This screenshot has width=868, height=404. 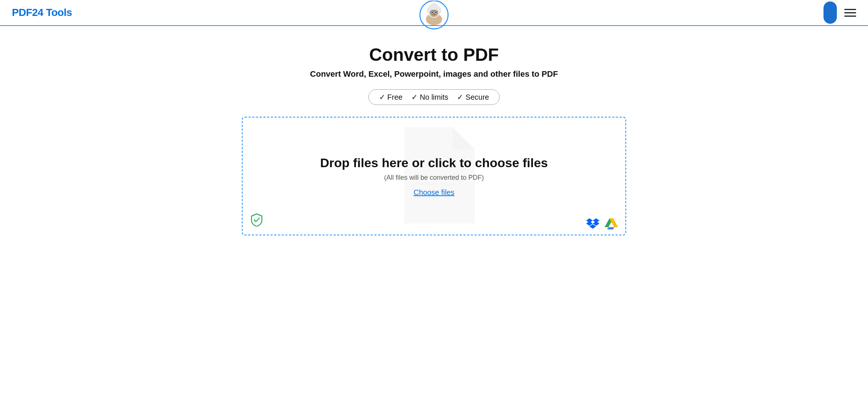 What do you see at coordinates (611, 223) in the screenshot?
I see `google-drive-icon` at bounding box center [611, 223].